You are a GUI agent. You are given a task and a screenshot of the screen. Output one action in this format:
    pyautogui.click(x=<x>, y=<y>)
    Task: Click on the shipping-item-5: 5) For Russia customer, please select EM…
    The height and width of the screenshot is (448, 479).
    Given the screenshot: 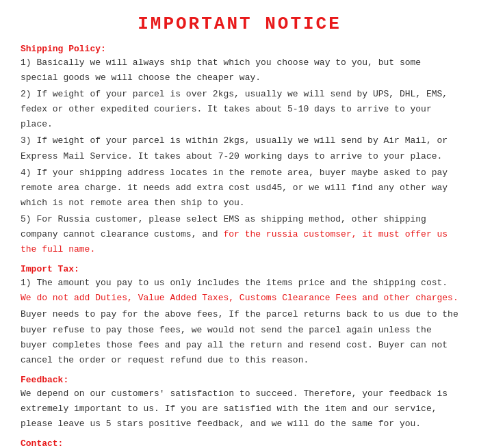 What is the action you would take?
    pyautogui.click(x=240, y=235)
    